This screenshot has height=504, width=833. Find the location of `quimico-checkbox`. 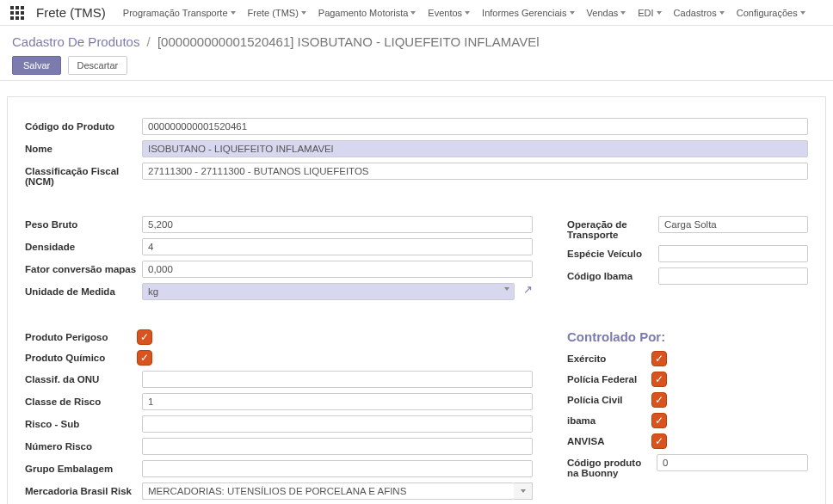

quimico-checkbox is located at coordinates (145, 358).